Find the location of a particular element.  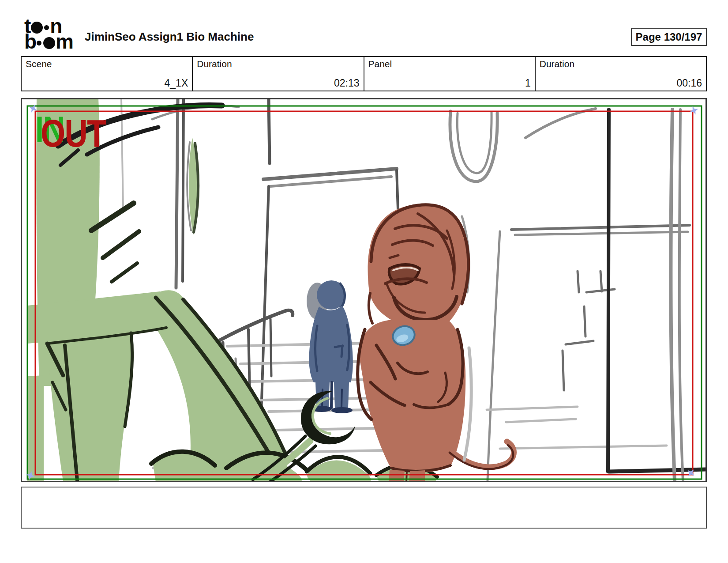

woman-tail is located at coordinates (481, 454).